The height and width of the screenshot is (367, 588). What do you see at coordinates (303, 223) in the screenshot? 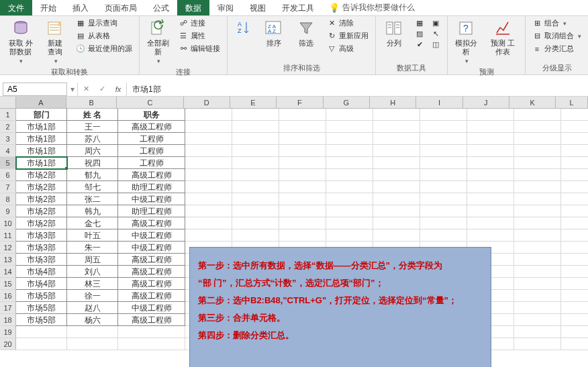
I see `cell-F10` at bounding box center [303, 223].